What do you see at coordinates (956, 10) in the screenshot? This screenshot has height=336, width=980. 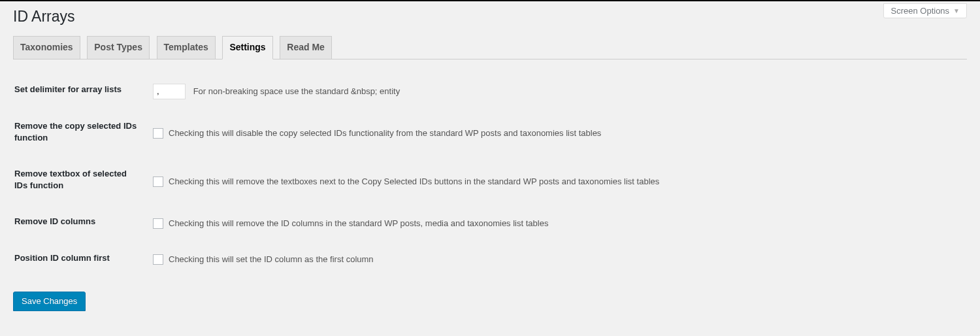 I see `chevron-down-icon: ▼` at bounding box center [956, 10].